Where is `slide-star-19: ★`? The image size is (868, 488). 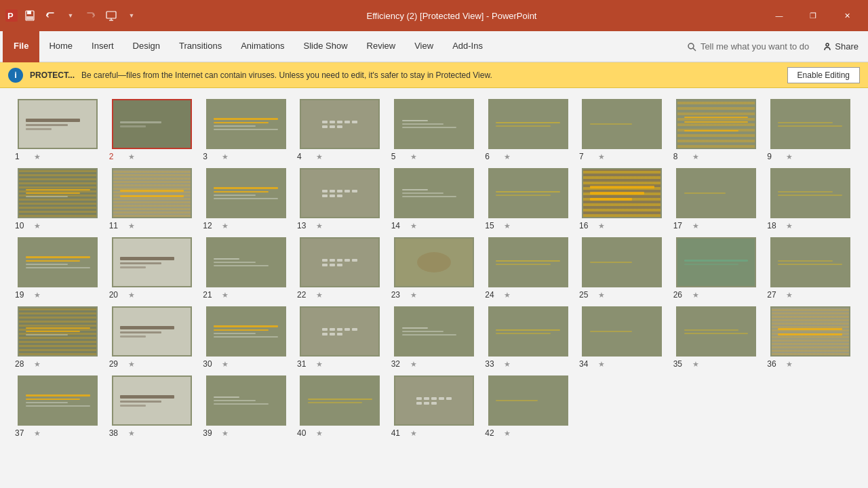 slide-star-19: ★ is located at coordinates (37, 296).